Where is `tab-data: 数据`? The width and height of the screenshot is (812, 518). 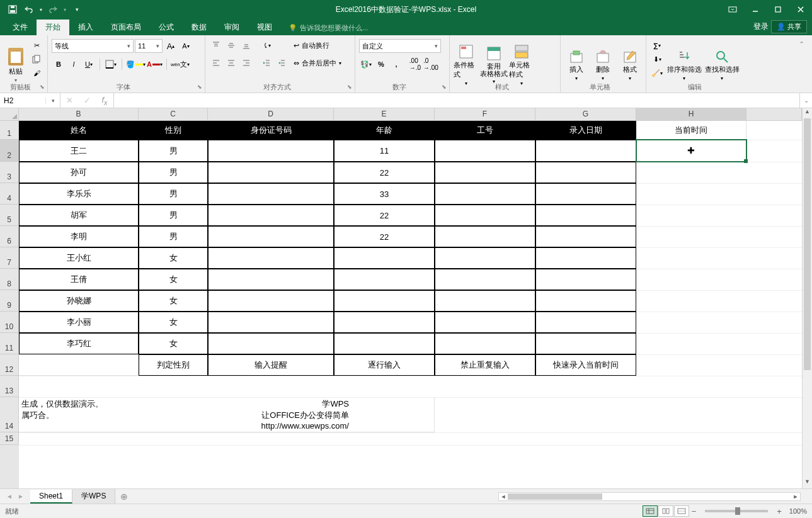
tab-data: 数据 is located at coordinates (199, 28).